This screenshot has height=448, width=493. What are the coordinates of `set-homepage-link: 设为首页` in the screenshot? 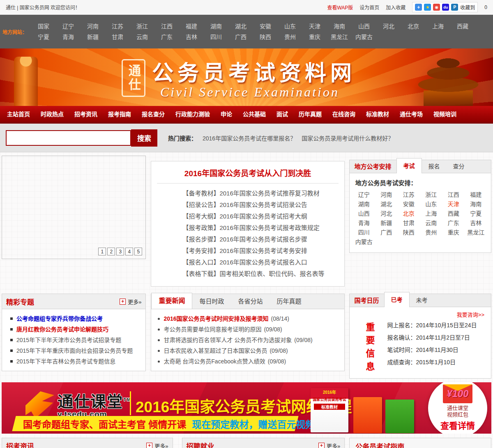 It's located at (369, 7).